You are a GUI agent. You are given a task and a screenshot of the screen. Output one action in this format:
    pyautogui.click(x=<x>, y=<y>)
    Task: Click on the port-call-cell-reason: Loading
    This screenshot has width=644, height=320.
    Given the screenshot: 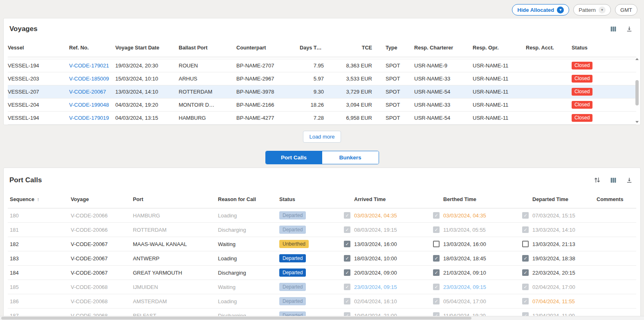 What is the action you would take?
    pyautogui.click(x=249, y=258)
    